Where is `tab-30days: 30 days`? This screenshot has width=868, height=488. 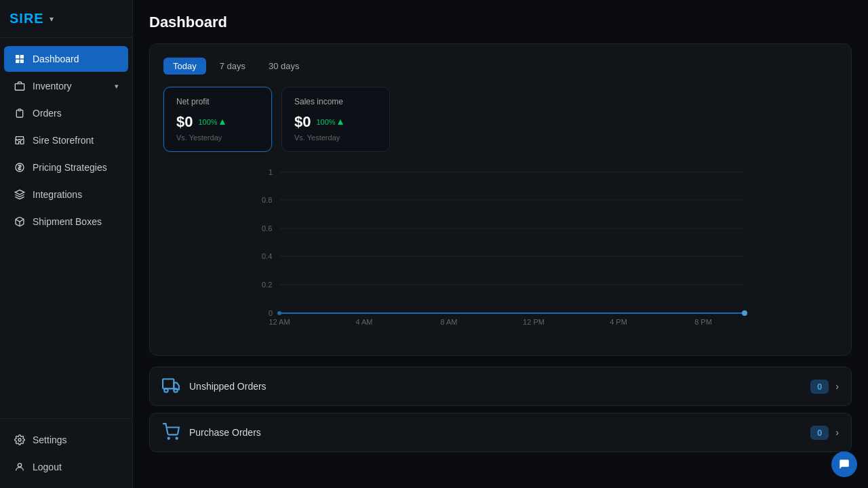 tab-30days: 30 days is located at coordinates (284, 66).